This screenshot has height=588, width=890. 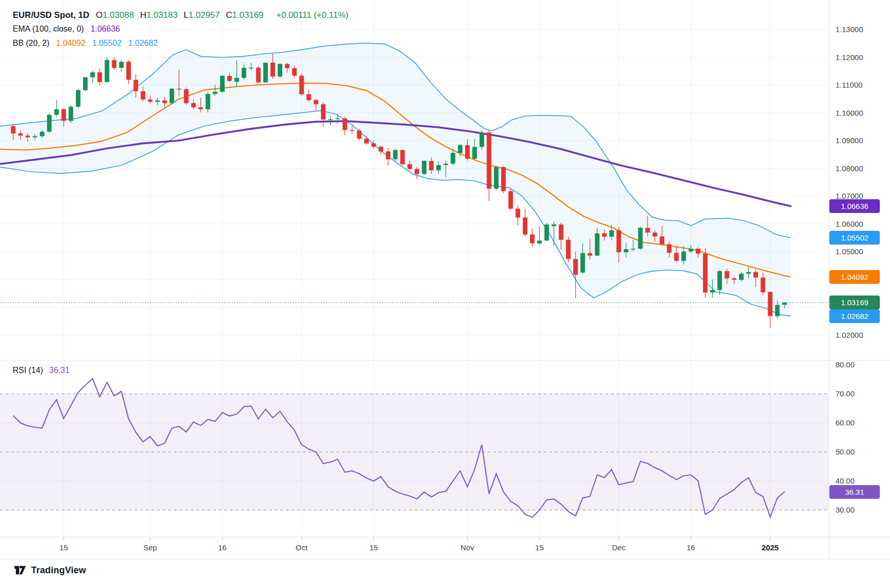 What do you see at coordinates (159, 15) in the screenshot?
I see `quote-h: H1.03183` at bounding box center [159, 15].